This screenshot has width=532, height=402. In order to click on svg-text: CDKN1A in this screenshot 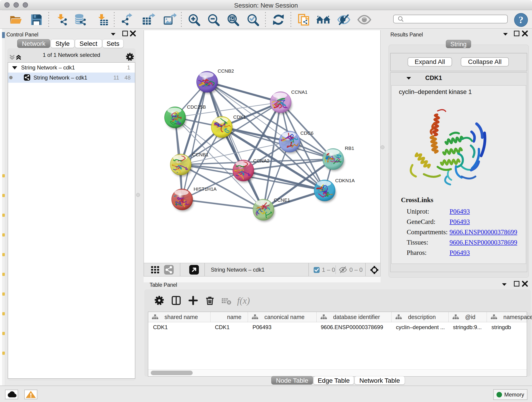, I will do `click(345, 180)`.